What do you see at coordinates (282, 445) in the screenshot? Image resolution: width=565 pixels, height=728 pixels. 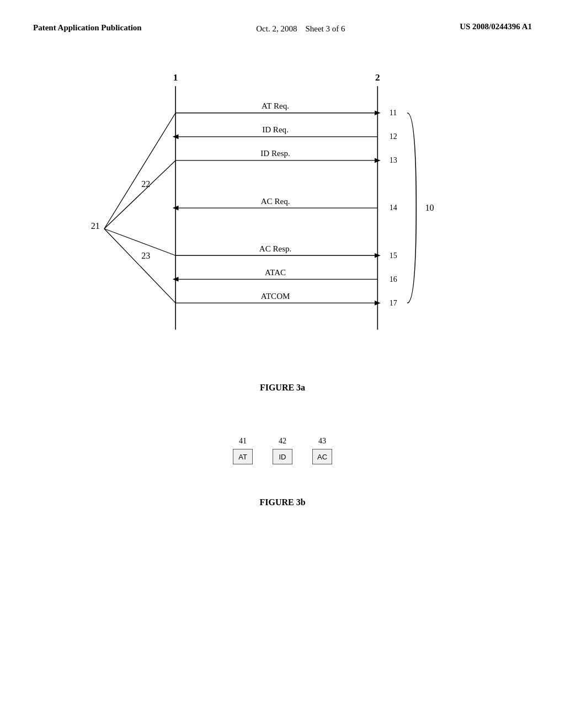 I see `figure-3b-container: 41 AT 42 ID 43 AC` at bounding box center [282, 445].